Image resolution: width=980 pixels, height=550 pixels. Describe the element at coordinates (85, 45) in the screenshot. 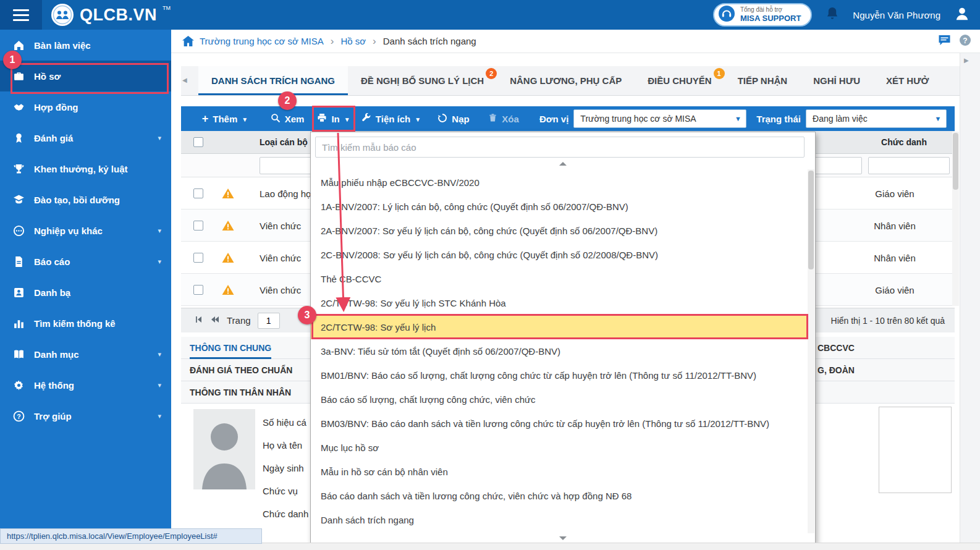

I see `sidebar-item-ban-lam-viec: Bàn làm việc` at that location.